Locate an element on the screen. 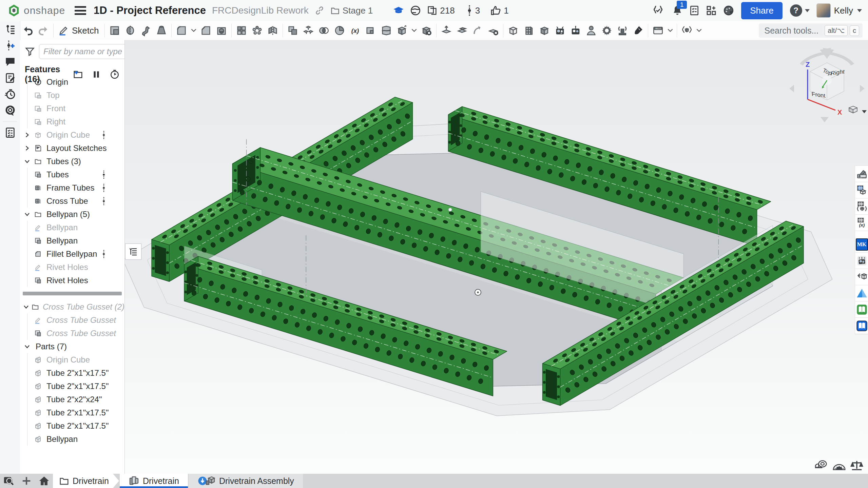 The width and height of the screenshot is (868, 488). document-title: 1D - Project Reference is located at coordinates (150, 11).